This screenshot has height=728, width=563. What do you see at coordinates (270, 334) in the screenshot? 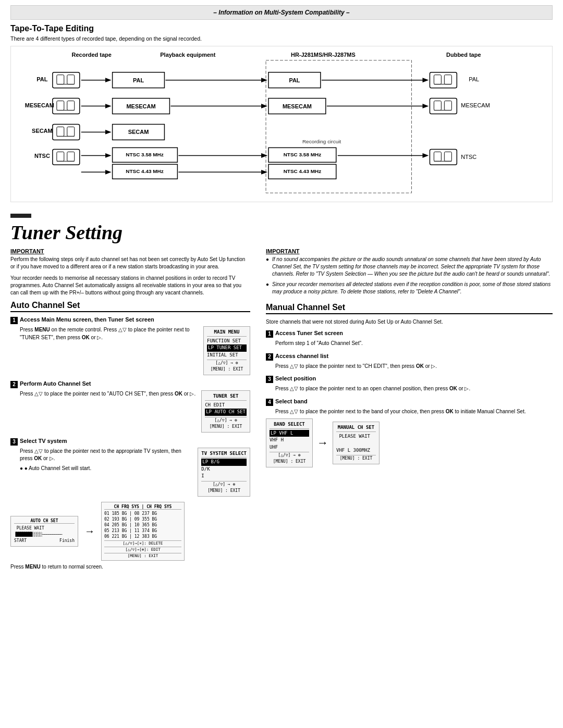
I see `manual-step-1-number: 1` at bounding box center [270, 334].